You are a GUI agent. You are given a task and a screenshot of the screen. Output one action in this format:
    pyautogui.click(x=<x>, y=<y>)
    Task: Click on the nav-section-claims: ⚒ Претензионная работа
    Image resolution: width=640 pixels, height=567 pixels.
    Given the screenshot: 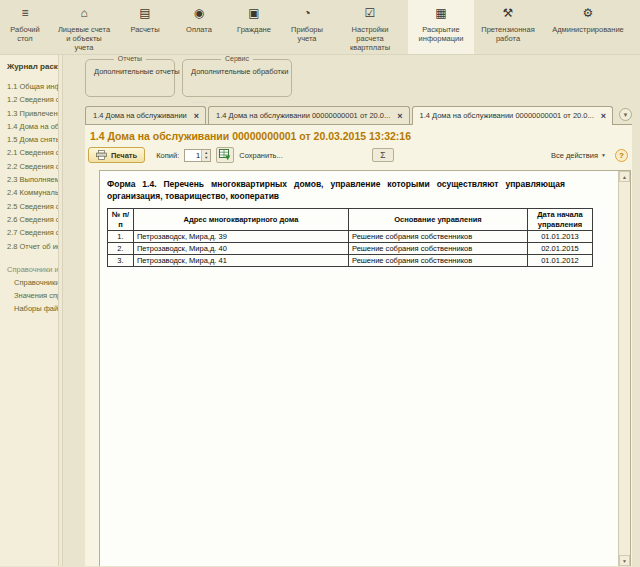 What is the action you would take?
    pyautogui.click(x=508, y=27)
    